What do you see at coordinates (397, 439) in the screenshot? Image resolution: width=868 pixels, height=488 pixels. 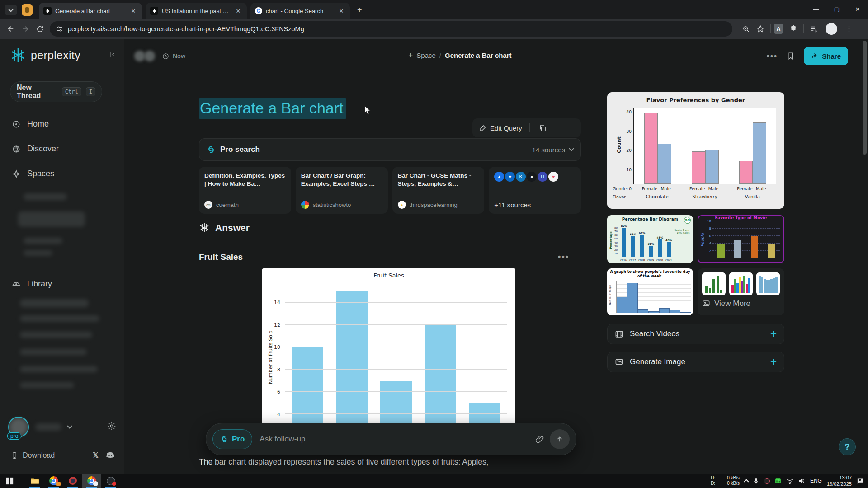 I see `ask-follow-up-input` at bounding box center [397, 439].